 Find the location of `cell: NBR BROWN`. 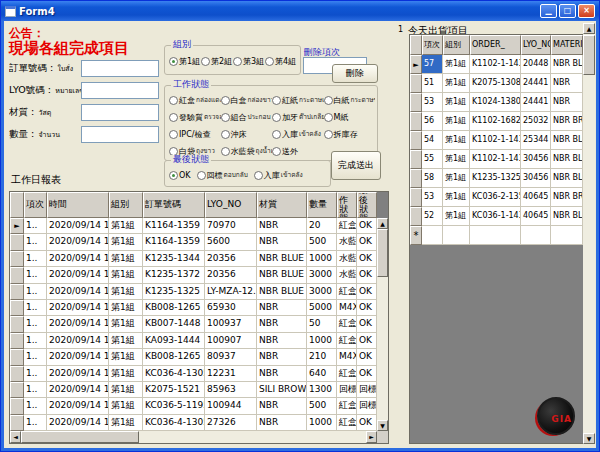

cell: NBR BROWN is located at coordinates (567, 198).